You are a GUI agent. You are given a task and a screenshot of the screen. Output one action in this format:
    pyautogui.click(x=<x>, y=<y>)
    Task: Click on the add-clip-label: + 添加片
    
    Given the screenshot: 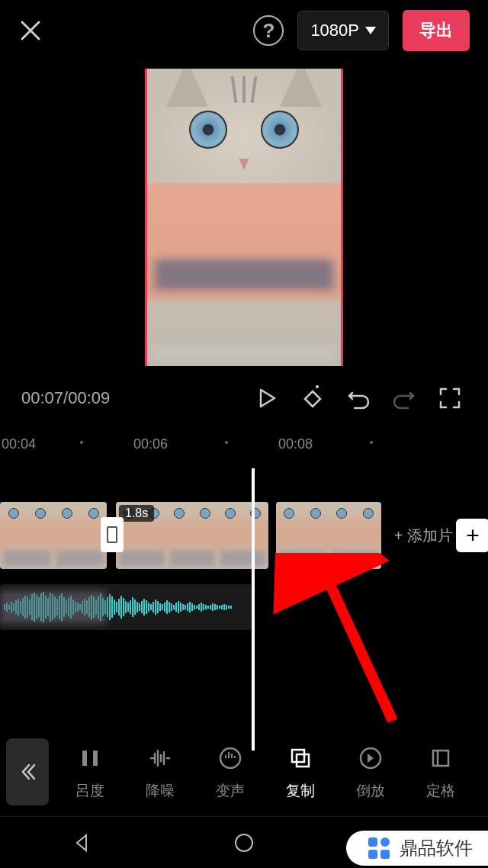 What is the action you would take?
    pyautogui.click(x=424, y=535)
    